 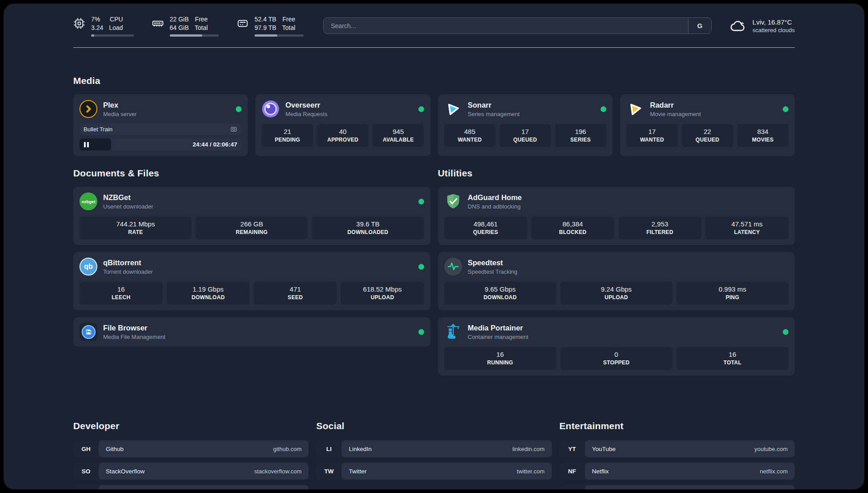 I want to click on stat-label: RATE, so click(x=136, y=232).